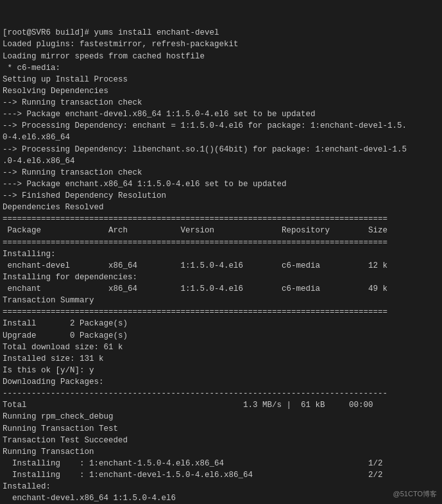 The height and width of the screenshot is (504, 442). I want to click on terminal-line: Installing : 1:enchant-1.5.0-4.el6.x86_6…, so click(221, 464).